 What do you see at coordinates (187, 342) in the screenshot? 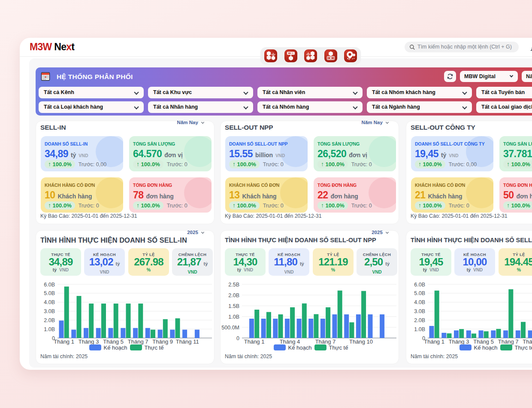
I see `svg-text: Tháng 11` at bounding box center [187, 342].